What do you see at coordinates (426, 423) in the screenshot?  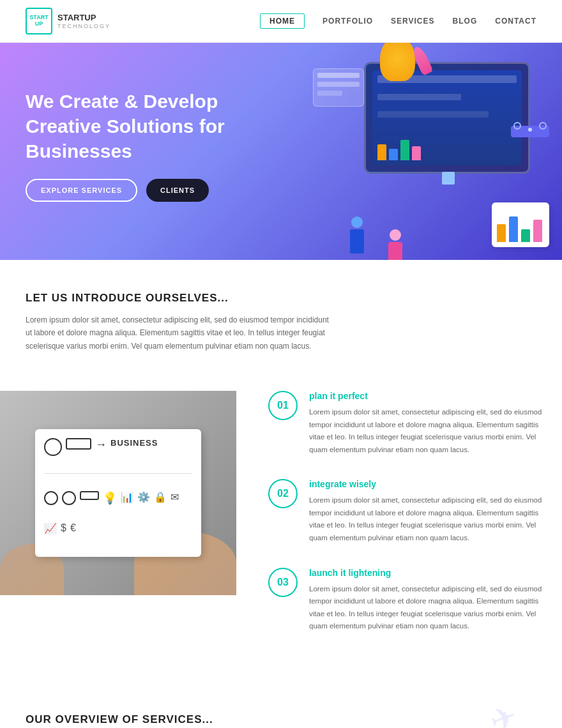 I see `feature-content-1: plan it perfect Lorem ipsum dolor sit am…` at bounding box center [426, 423].